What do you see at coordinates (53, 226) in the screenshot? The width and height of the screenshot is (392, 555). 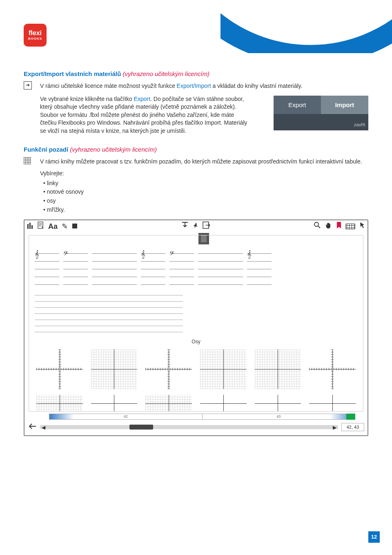 I see `text-tool: Aa` at bounding box center [53, 226].